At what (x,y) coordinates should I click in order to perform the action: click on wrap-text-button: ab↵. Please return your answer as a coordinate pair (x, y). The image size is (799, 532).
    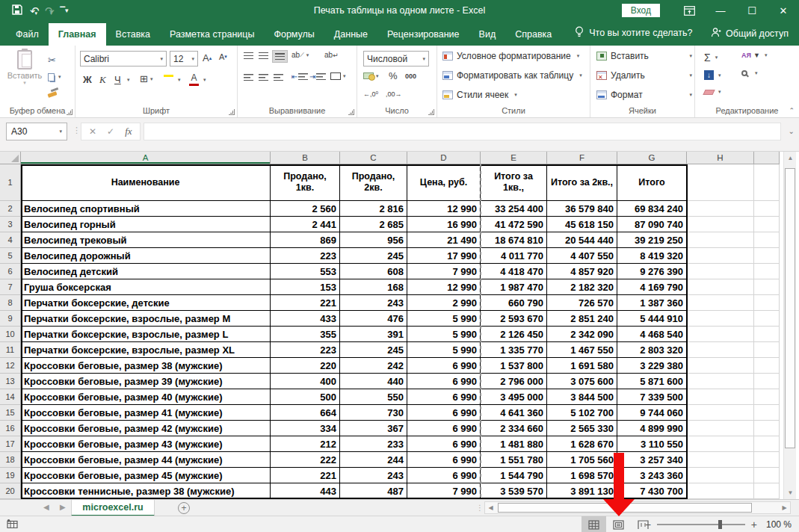
    Looking at the image, I should click on (332, 55).